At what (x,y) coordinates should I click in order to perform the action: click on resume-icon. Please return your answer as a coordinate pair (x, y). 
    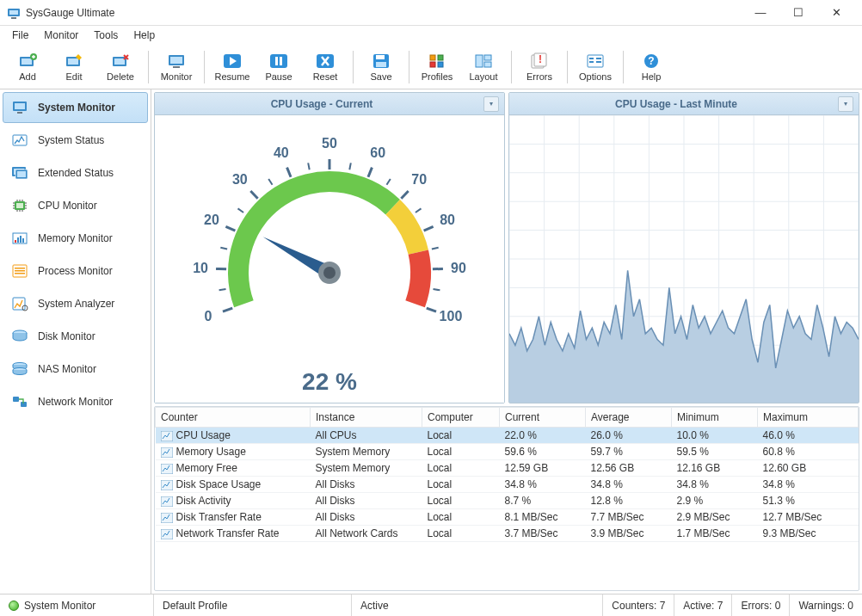
    Looking at the image, I should click on (232, 61).